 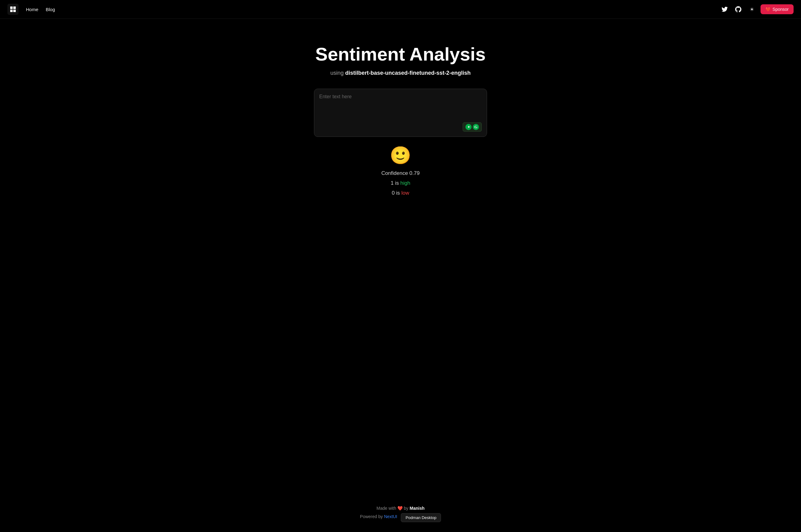 What do you see at coordinates (400, 127) in the screenshot?
I see `input-icons: ✦ G` at bounding box center [400, 127].